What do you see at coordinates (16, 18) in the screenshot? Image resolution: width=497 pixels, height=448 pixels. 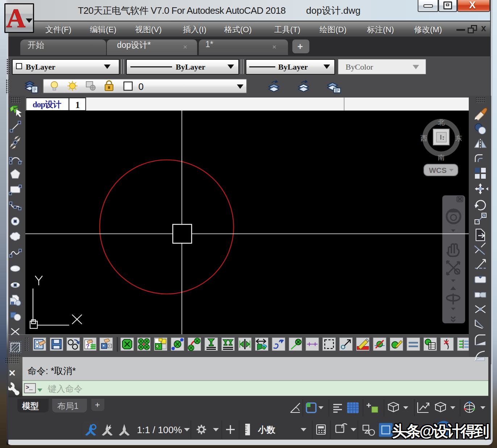 I see `svg-text: A` at bounding box center [16, 18].